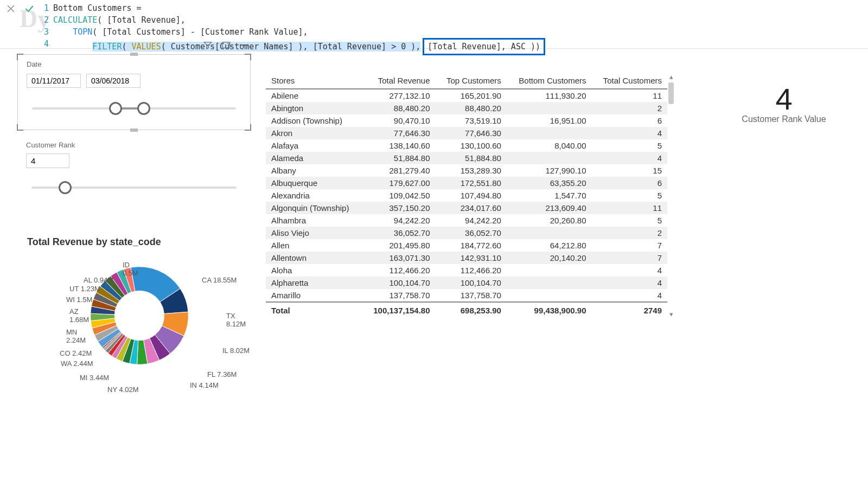  Describe the element at coordinates (76, 354) in the screenshot. I see `donut-slice-label: CO 2.42M` at that location.